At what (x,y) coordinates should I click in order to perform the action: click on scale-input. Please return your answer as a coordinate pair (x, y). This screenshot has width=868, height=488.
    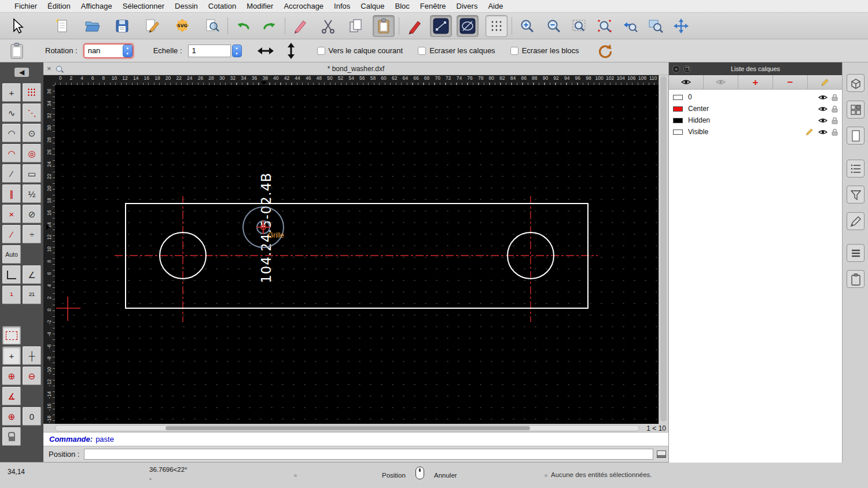
    Looking at the image, I should click on (209, 51).